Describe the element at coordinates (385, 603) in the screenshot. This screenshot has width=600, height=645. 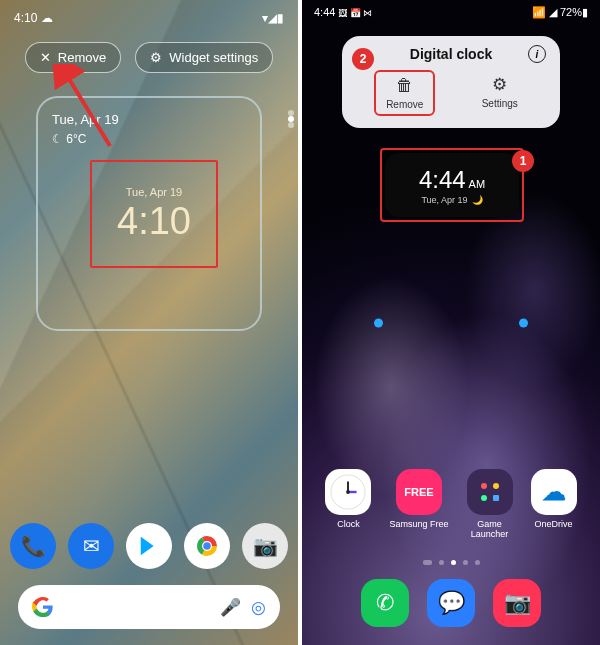
I see `phone-app: ✆` at that location.